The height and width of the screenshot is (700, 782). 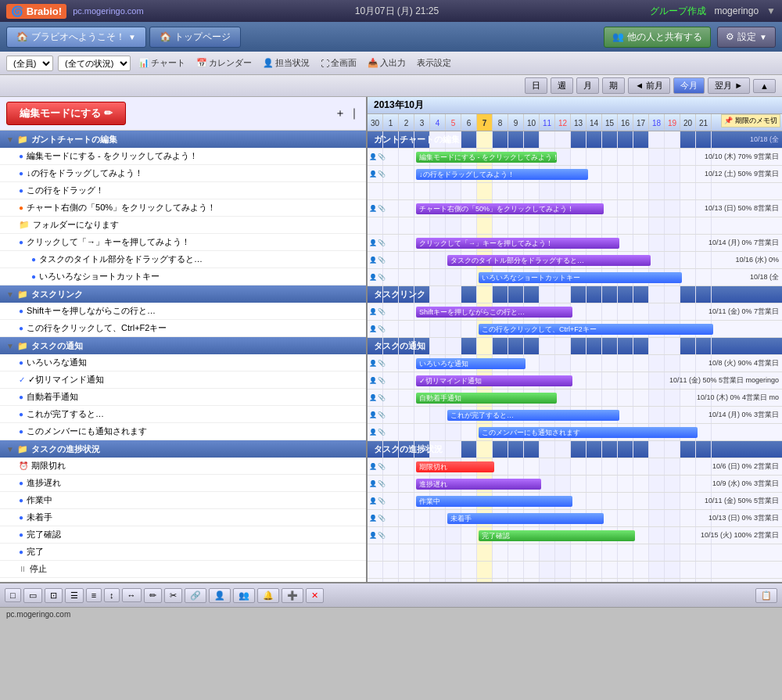 What do you see at coordinates (518, 243) in the screenshot?
I see `gantt-bar-6: クリックして「→」キーを押してみよう！` at bounding box center [518, 243].